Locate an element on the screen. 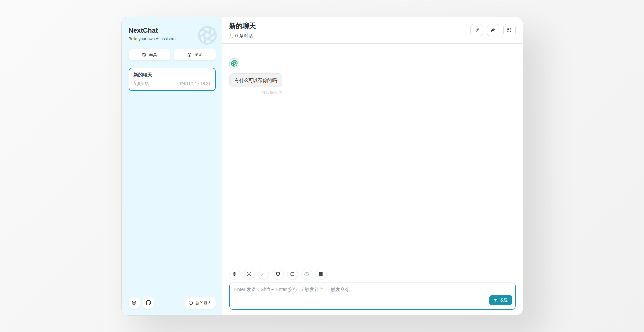 This screenshot has height=332, width=644. share-arrow-icon is located at coordinates (493, 30).